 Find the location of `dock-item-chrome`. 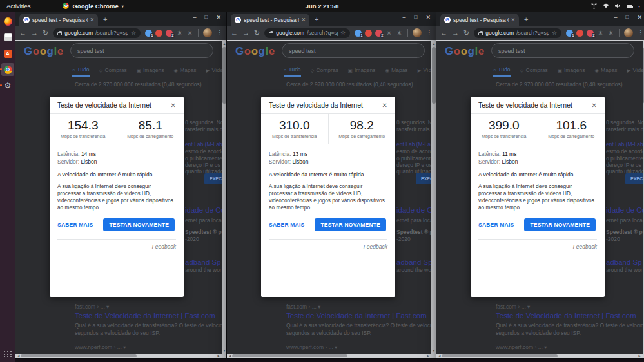

dock-item-chrome is located at coordinates (8, 70).